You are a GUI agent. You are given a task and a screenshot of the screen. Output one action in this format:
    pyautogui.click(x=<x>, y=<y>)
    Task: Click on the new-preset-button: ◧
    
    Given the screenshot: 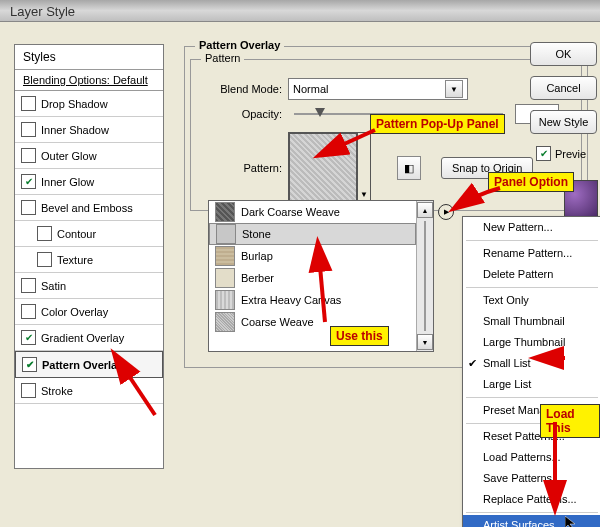 What is the action you would take?
    pyautogui.click(x=409, y=168)
    